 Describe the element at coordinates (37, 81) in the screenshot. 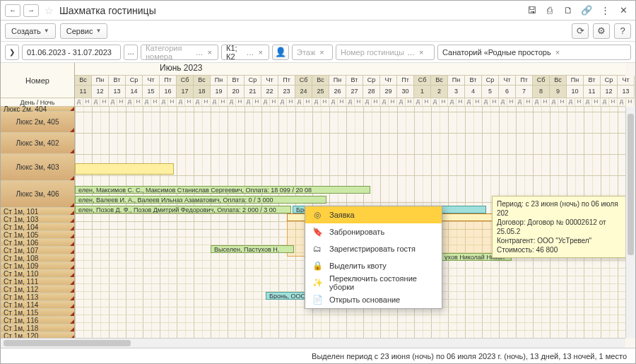

I see `room-column-header: Номер` at that location.